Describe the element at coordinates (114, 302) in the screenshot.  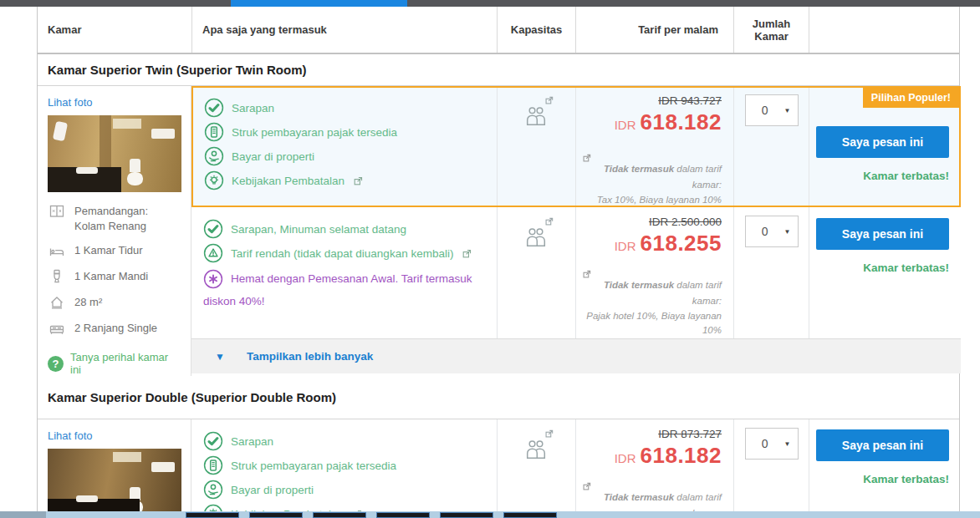
I see `room-detail-size: 28 m²` at that location.